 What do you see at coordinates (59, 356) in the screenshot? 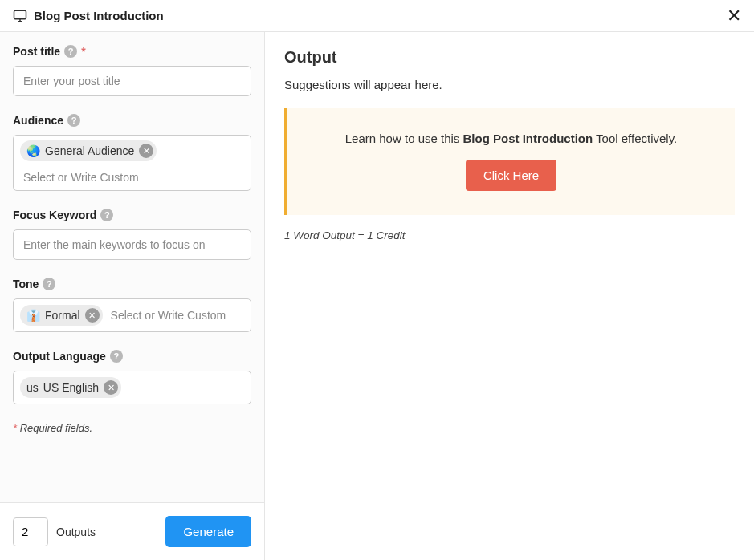
I see `output-language-label-text: Output Language` at bounding box center [59, 356].